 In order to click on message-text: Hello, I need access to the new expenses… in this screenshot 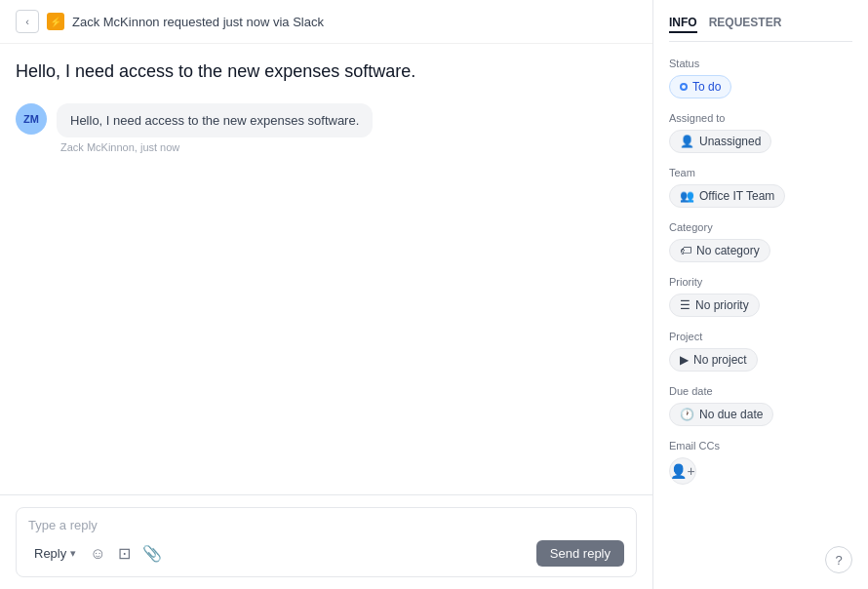, I will do `click(215, 121)`.